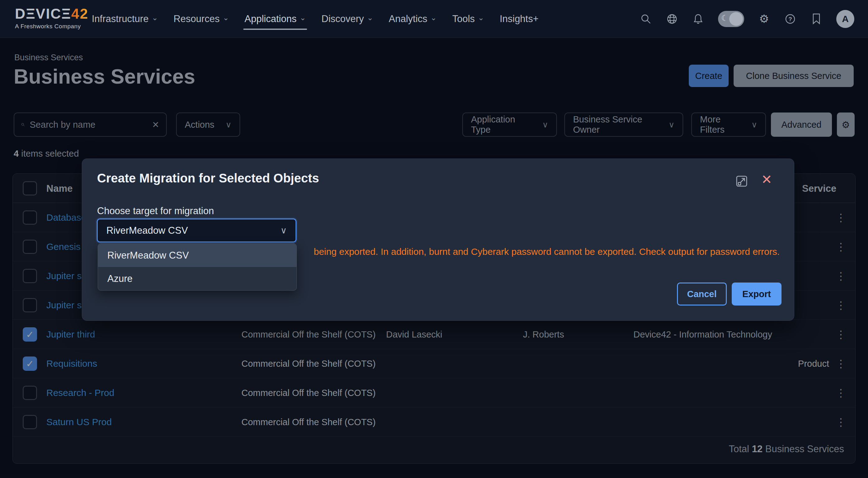  Describe the element at coordinates (413, 19) in the screenshot. I see `nav-analytics: Analytics⌄` at that location.